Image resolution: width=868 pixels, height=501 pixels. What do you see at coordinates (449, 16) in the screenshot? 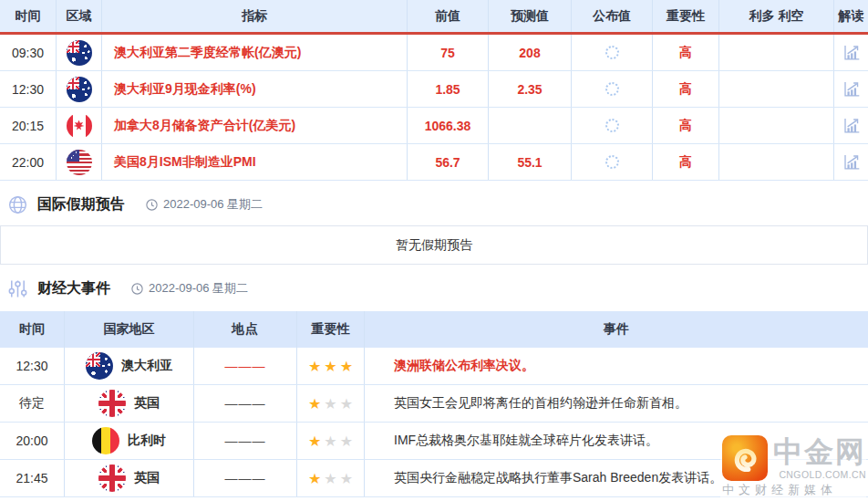
I see `col-header-previous: 前值` at bounding box center [449, 16].